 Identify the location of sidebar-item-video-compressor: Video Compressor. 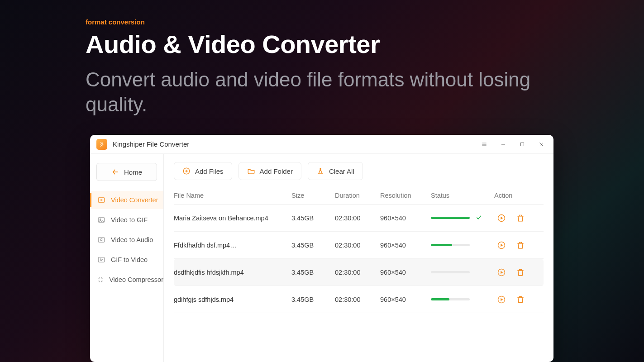
(127, 280).